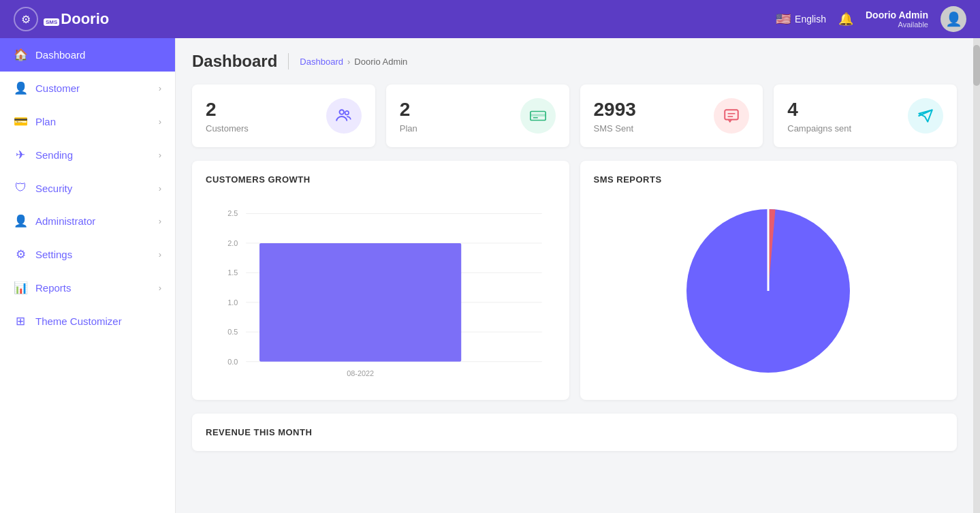 The image size is (980, 513). I want to click on sidebar-item-label: Dashboard, so click(60, 55).